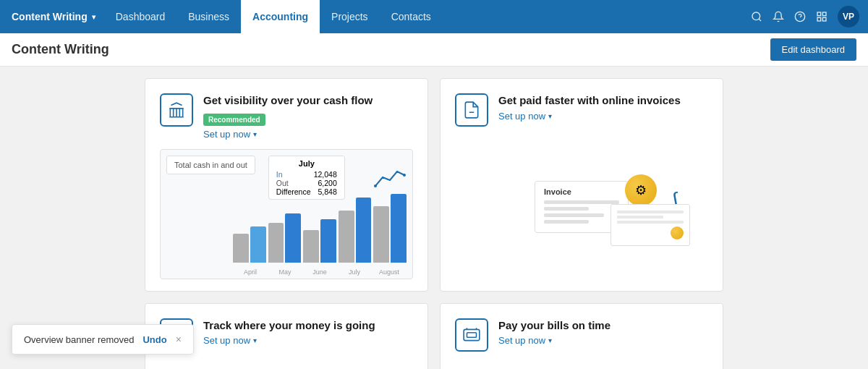 The image size is (868, 369). What do you see at coordinates (286, 335) in the screenshot?
I see `card-header-tracking: Track where your money is going Set up n…` at bounding box center [286, 335].